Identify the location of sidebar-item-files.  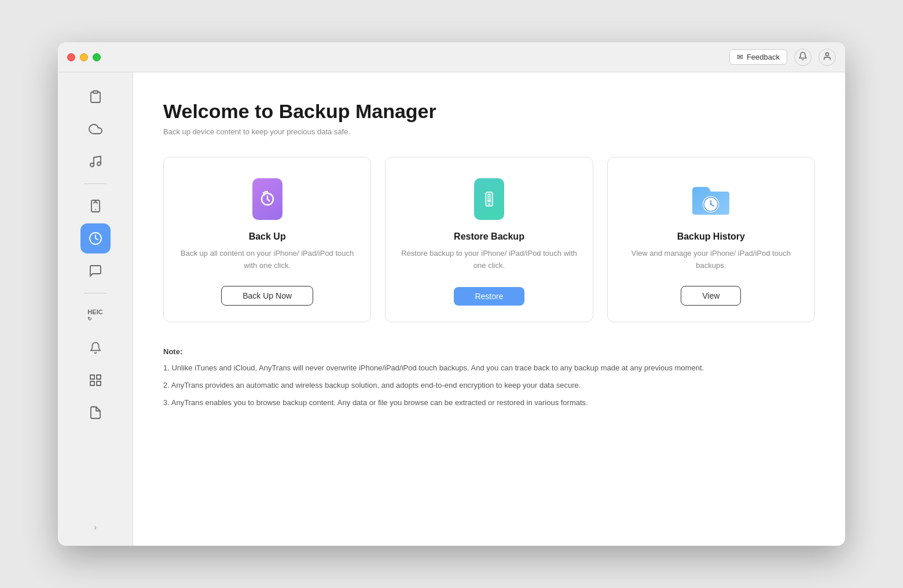
(96, 413).